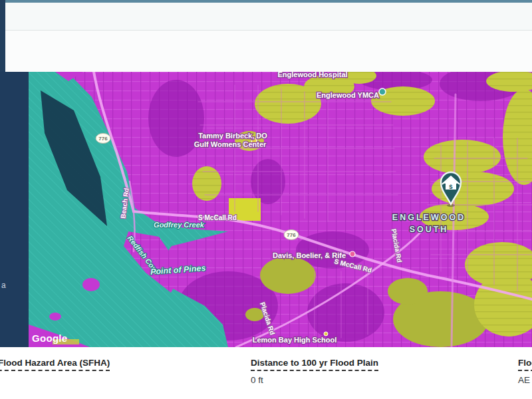 This screenshot has height=399, width=532. Describe the element at coordinates (451, 186) in the screenshot. I see `dollar-symbol: $` at that location.